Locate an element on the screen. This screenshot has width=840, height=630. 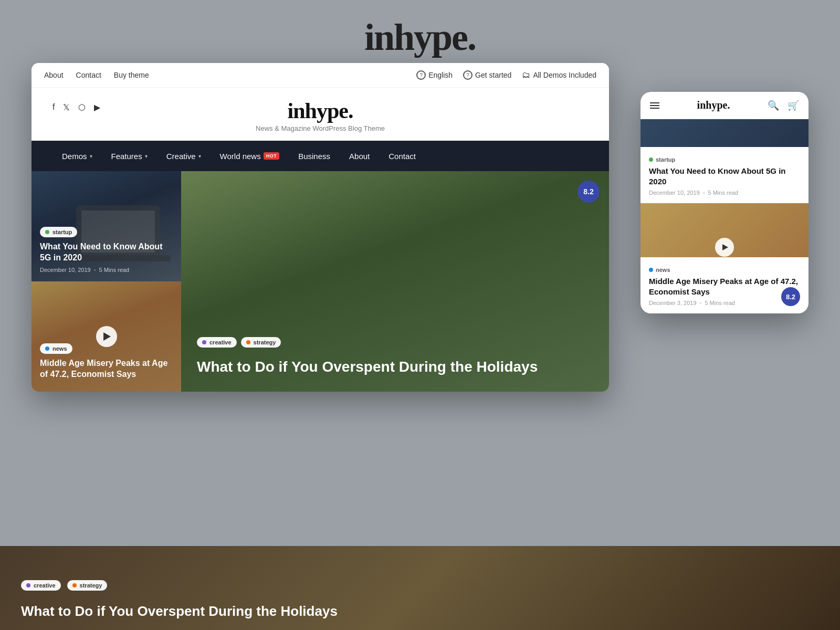
card-holidays-title: What to Do if You Overspent During the H… is located at coordinates (395, 367).